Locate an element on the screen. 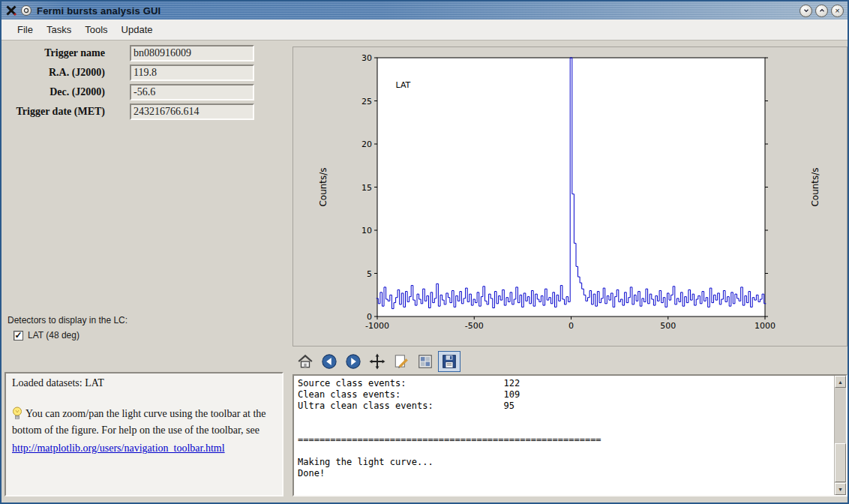 The image size is (849, 504). menu-tasks: Tasks is located at coordinates (58, 30).